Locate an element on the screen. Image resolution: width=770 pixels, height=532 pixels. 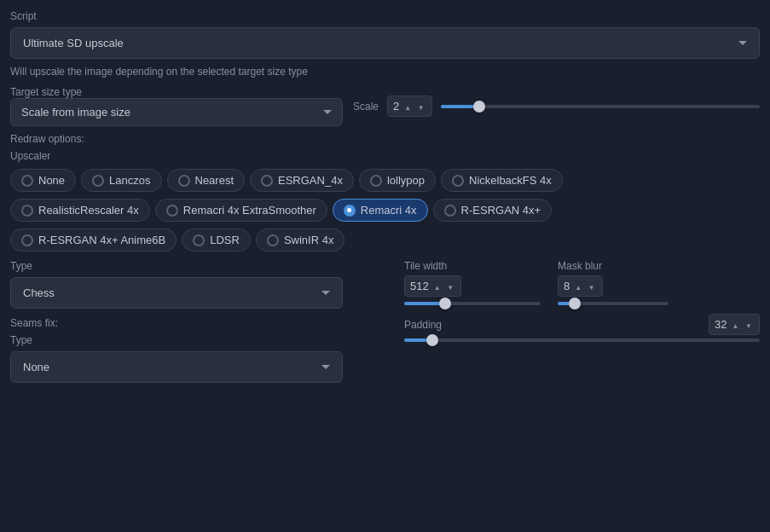
radio-remacri-extra-label: Remacri 4x ExtraSmoother is located at coordinates (250, 210).